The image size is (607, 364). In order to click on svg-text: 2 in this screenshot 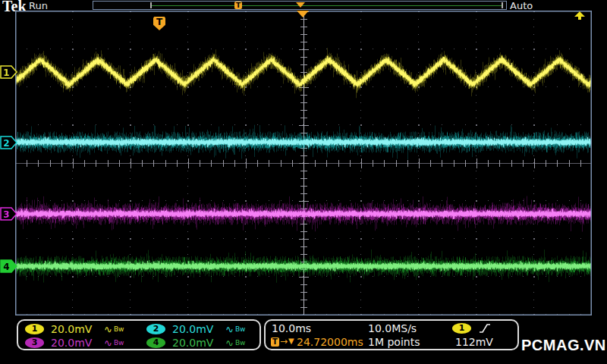, I will do `click(6, 143)`.